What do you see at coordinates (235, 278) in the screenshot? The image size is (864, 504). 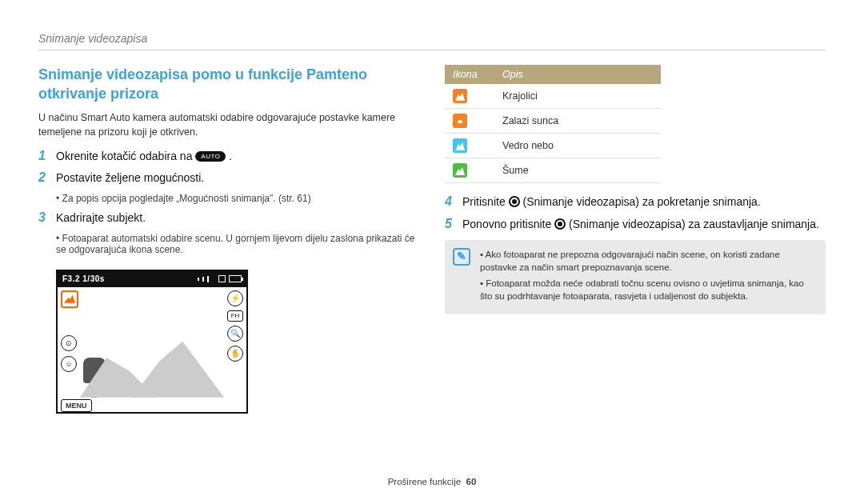 I see `battery-icon` at bounding box center [235, 278].